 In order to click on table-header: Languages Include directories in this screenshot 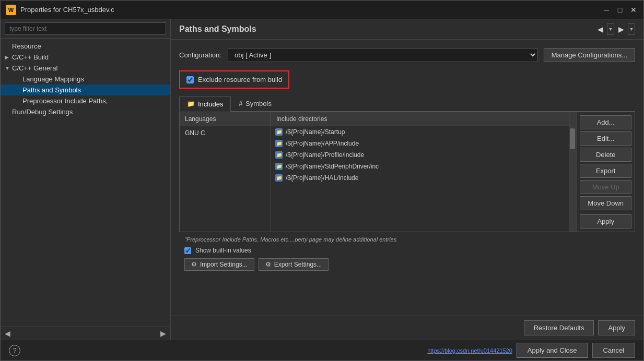, I will do `click(378, 119)`.